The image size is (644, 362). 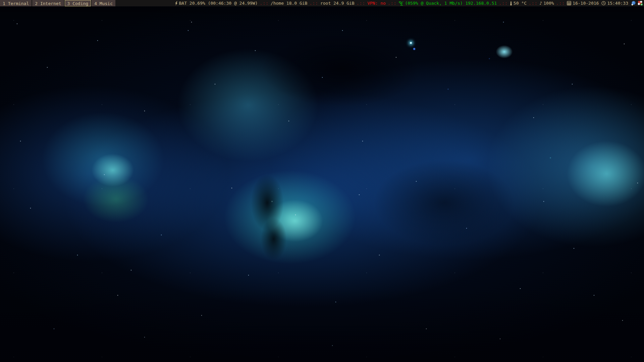 I want to click on battery-text: BAT 20.69% (00:46:30 @ 24.99W), so click(x=219, y=3).